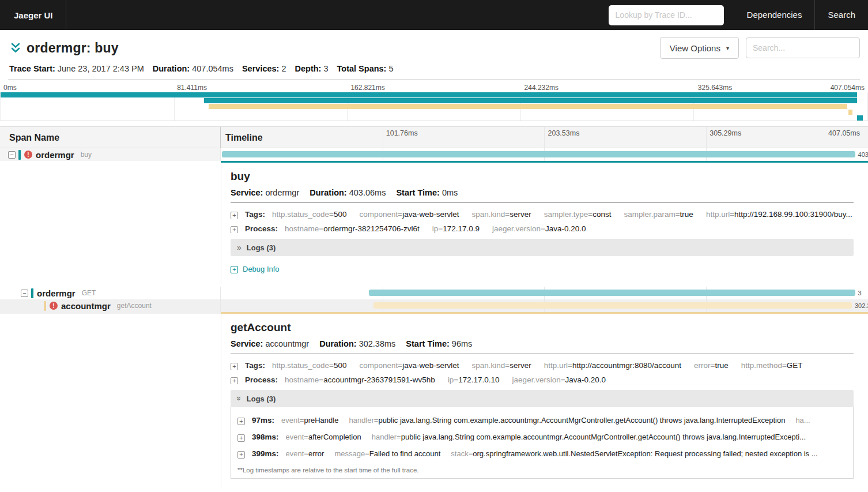  I want to click on process-row: Process: hostname=ordermgr-3821254706-zv…, so click(542, 228).